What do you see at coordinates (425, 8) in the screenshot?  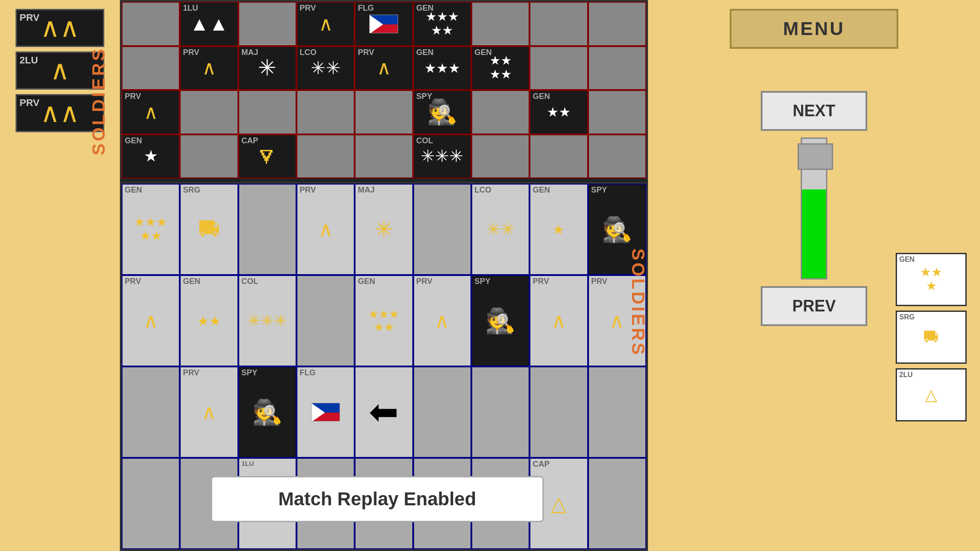 I see `rank-0-5: GEN` at bounding box center [425, 8].